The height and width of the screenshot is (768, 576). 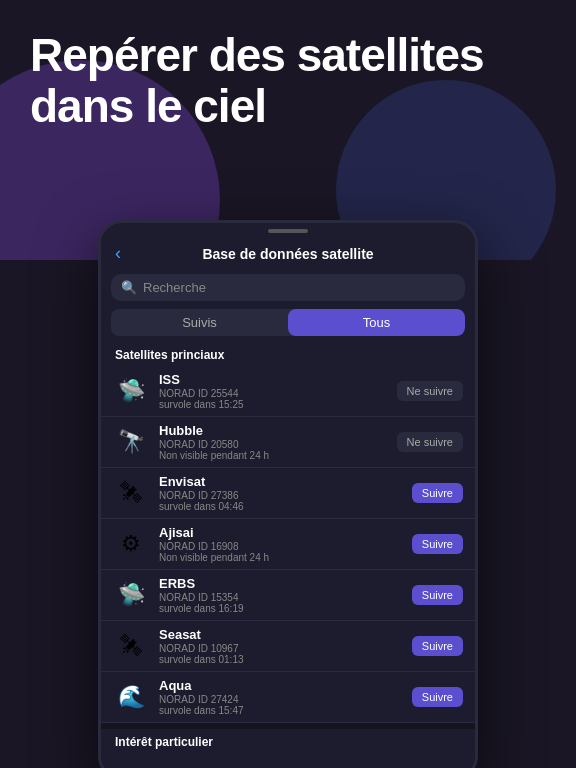 I want to click on follow-button-envisat: Suivre, so click(x=438, y=493).